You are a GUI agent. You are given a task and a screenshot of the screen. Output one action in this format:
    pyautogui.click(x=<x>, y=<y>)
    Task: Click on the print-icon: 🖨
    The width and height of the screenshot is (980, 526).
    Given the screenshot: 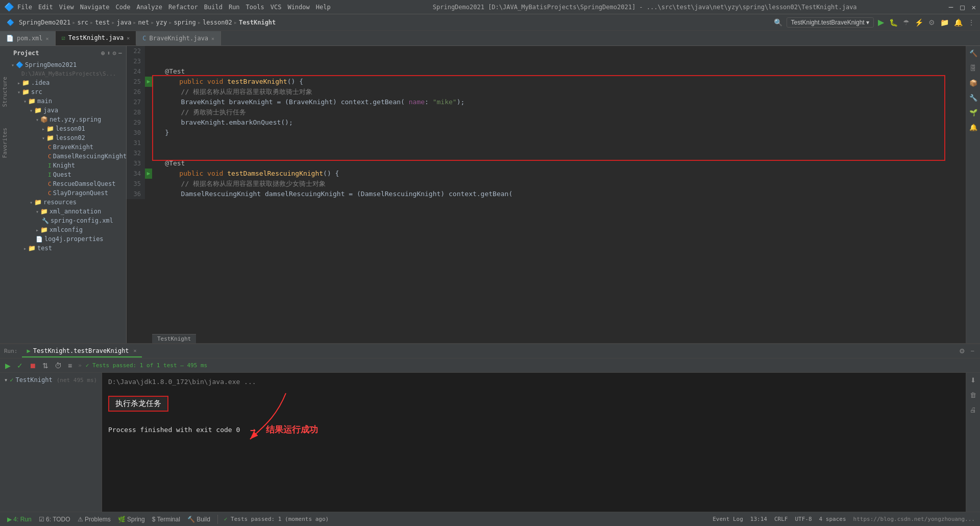 What is the action you would take?
    pyautogui.click(x=973, y=410)
    